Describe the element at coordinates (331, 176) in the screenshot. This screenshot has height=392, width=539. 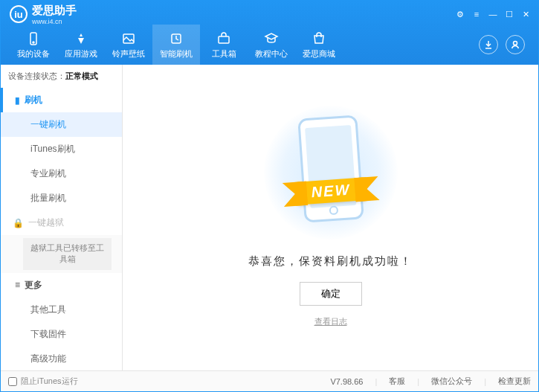
I see `success-illustration: NEW` at that location.